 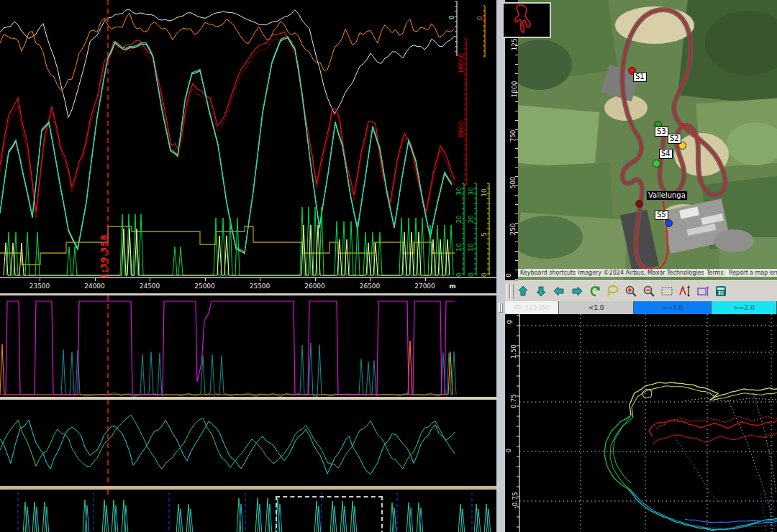 What do you see at coordinates (527, 20) in the screenshot?
I see `track-inset-map` at bounding box center [527, 20].